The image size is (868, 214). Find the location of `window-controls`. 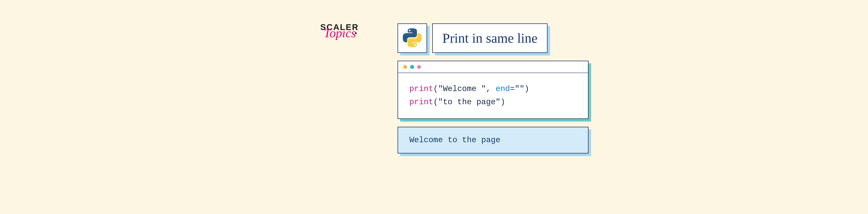

window-controls is located at coordinates (493, 67).